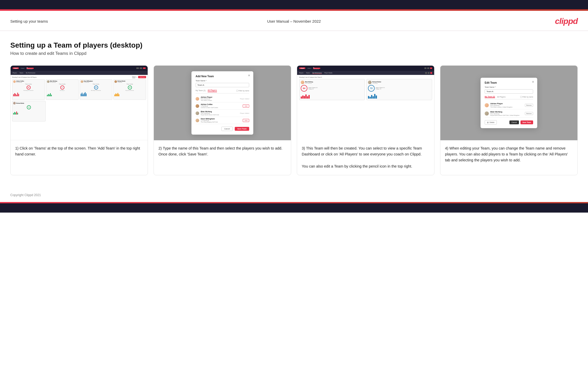 The height and width of the screenshot is (367, 588). What do you see at coordinates (222, 81) in the screenshot?
I see `modal-add-name-label: Team Name *` at bounding box center [222, 81].